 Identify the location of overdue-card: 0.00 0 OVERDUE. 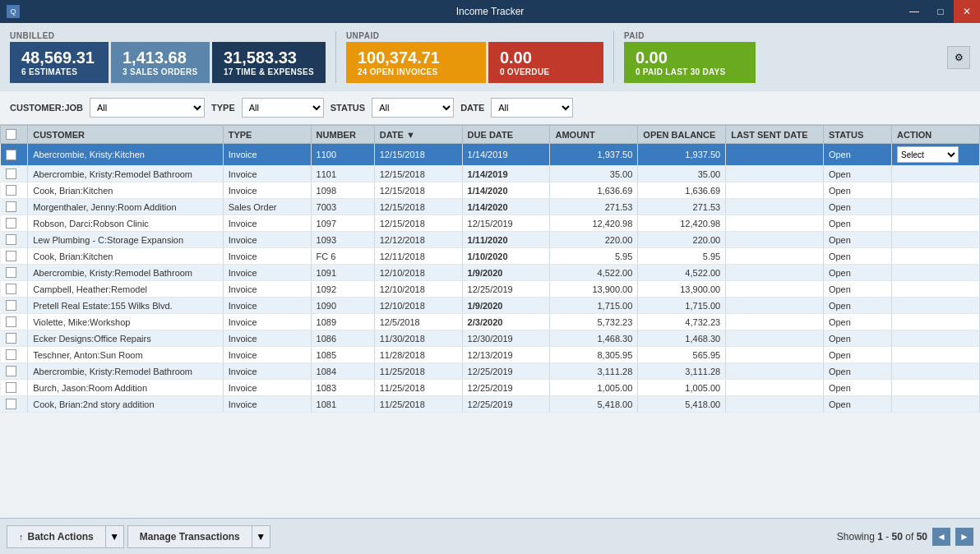
(546, 62).